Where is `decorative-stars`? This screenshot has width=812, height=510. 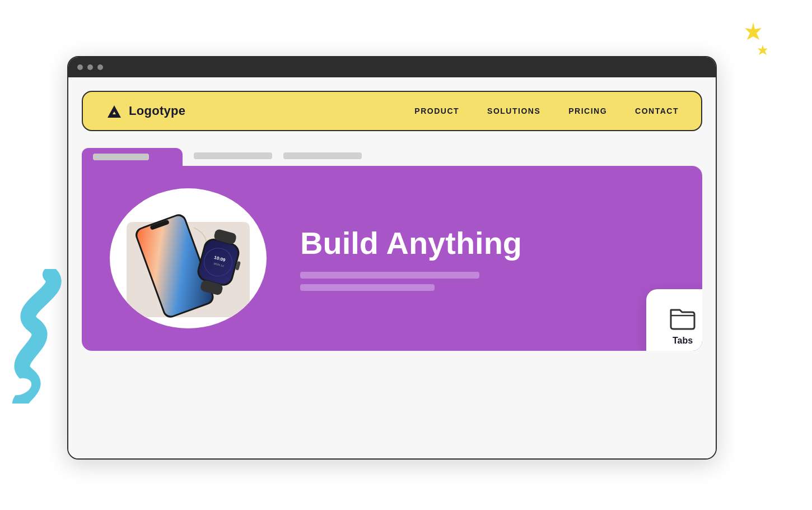
decorative-stars is located at coordinates (742, 43).